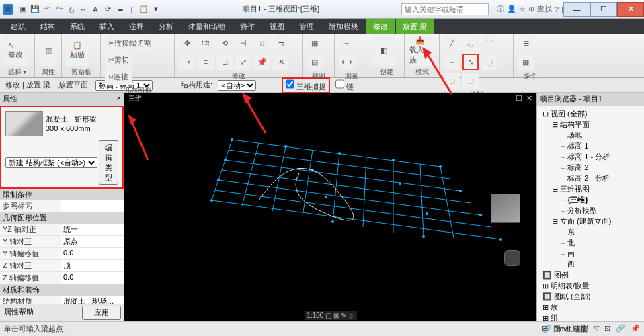  I want to click on align-icon: ≡, so click(206, 62).